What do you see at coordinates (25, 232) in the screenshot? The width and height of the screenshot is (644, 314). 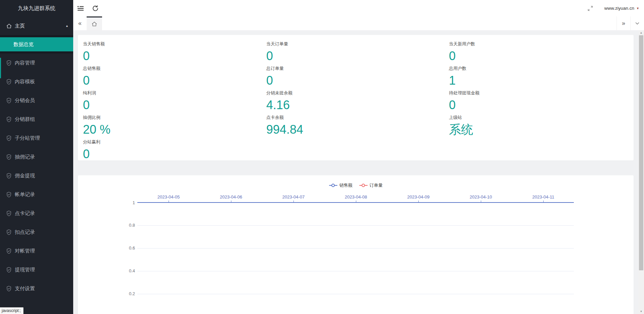 I see `sidebar-item-label: 扣点记录` at bounding box center [25, 232].